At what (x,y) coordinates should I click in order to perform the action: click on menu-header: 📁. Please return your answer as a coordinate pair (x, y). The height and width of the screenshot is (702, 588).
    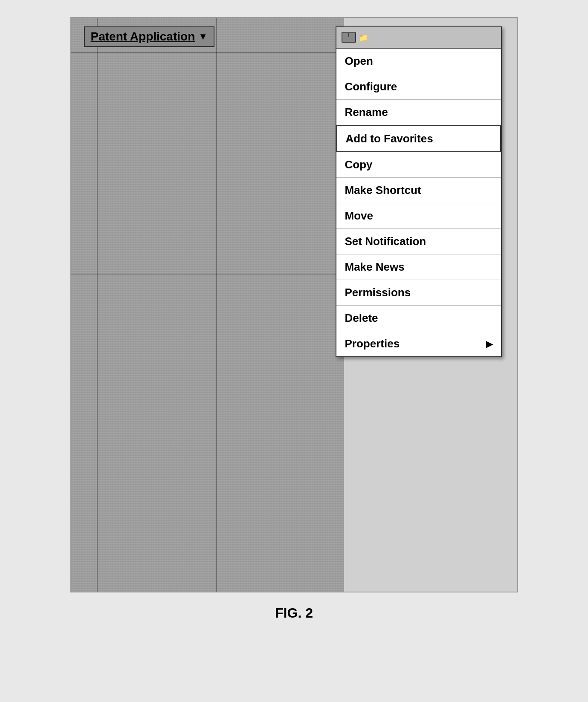
    Looking at the image, I should click on (419, 38).